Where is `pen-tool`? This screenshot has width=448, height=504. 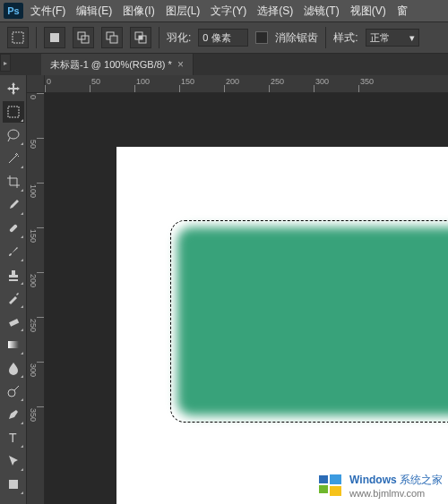 pen-tool is located at coordinates (13, 414).